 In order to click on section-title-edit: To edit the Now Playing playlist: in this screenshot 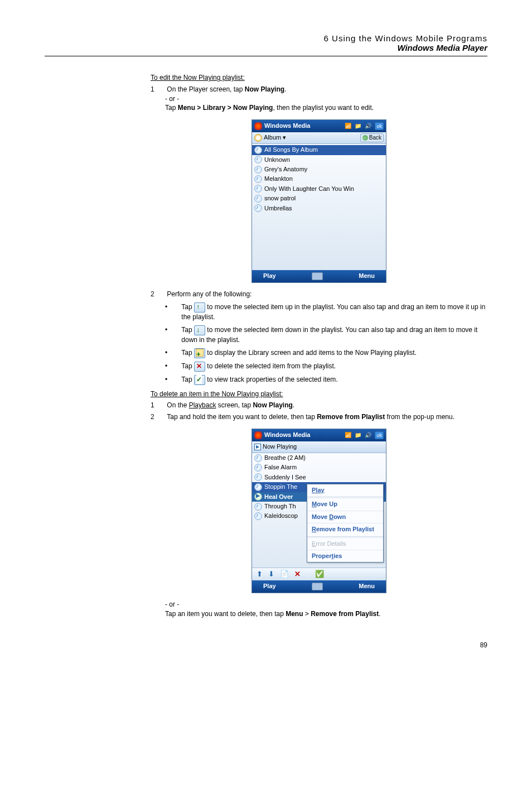, I will do `click(319, 78)`.